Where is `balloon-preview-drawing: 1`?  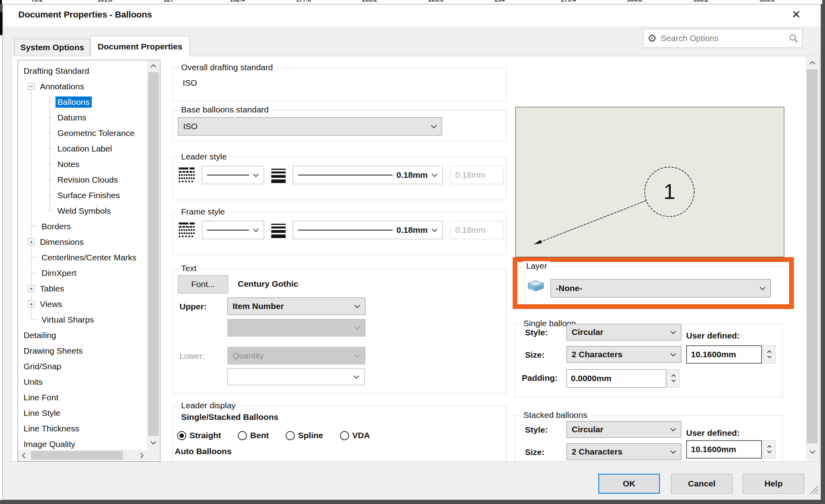
balloon-preview-drawing: 1 is located at coordinates (650, 182).